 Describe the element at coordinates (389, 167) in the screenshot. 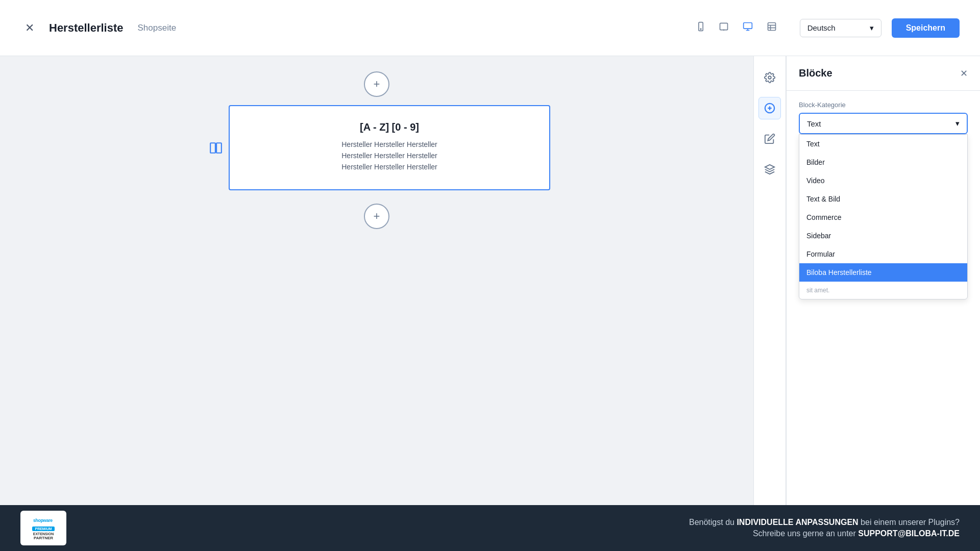

I see `block-row-3: Hersteller Hersteller Hersteller` at that location.